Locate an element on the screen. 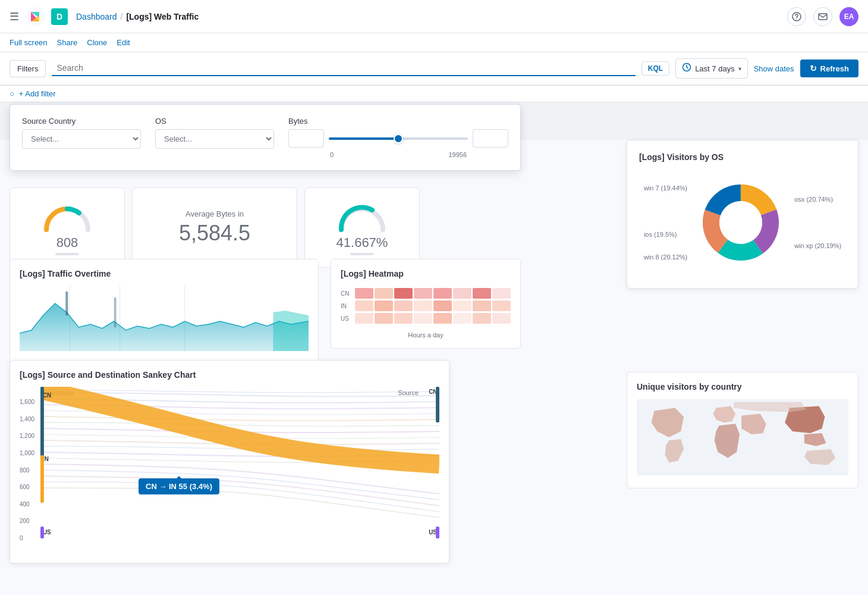 The height and width of the screenshot is (595, 868). help-button is located at coordinates (797, 17).